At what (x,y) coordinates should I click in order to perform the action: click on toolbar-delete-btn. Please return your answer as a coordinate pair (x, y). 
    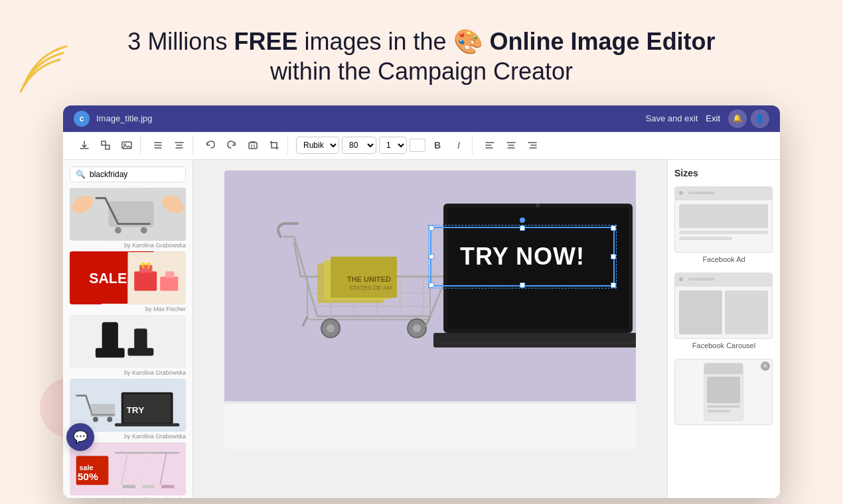
    Looking at the image, I should click on (253, 145).